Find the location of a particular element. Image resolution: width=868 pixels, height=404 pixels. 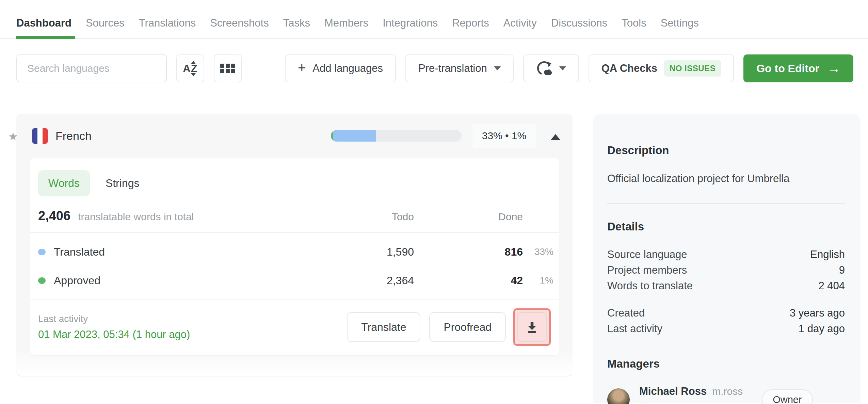

grid-view-icon is located at coordinates (228, 68).